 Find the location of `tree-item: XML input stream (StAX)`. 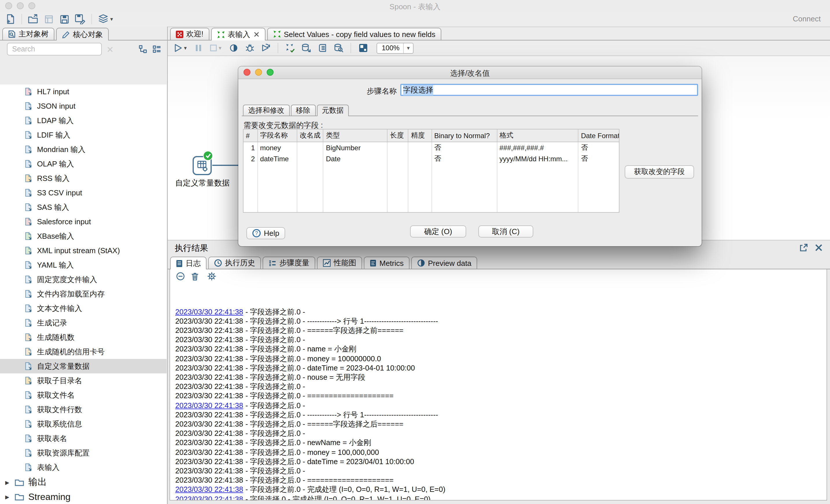

tree-item: XML input stream (StAX) is located at coordinates (84, 250).